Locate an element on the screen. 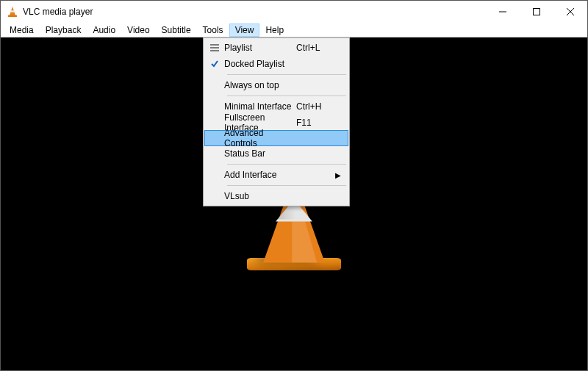  view-menu-item-playlist: PlaylistCtrl+L is located at coordinates (276, 48).